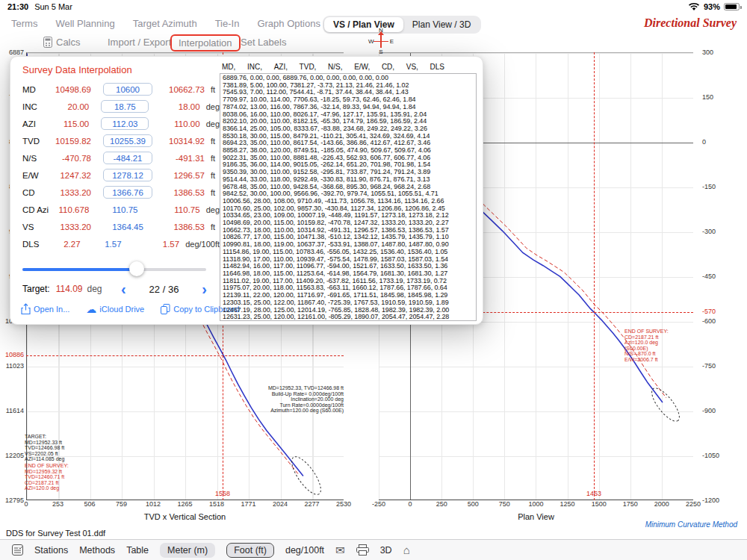 The image size is (747, 560). What do you see at coordinates (165, 24) in the screenshot?
I see `menu-item: Target Azimuth` at bounding box center [165, 24].